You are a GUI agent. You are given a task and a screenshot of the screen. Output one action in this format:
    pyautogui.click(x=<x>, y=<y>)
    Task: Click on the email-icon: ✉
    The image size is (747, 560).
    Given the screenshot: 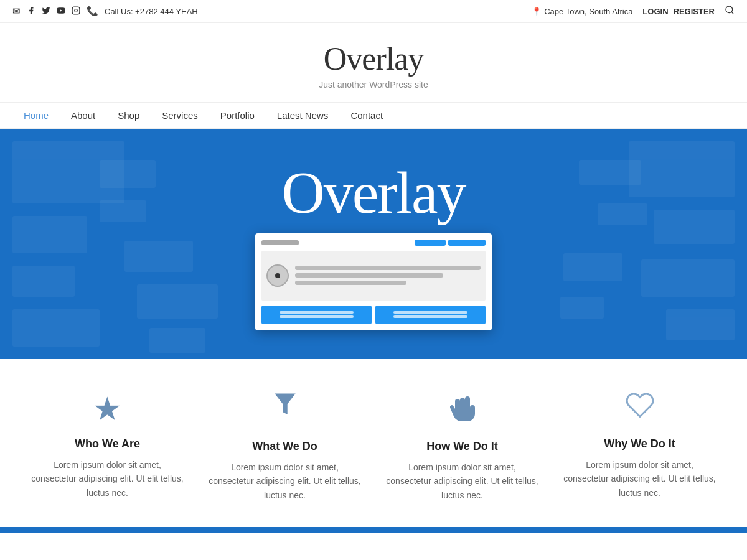 What is the action you would take?
    pyautogui.click(x=16, y=11)
    